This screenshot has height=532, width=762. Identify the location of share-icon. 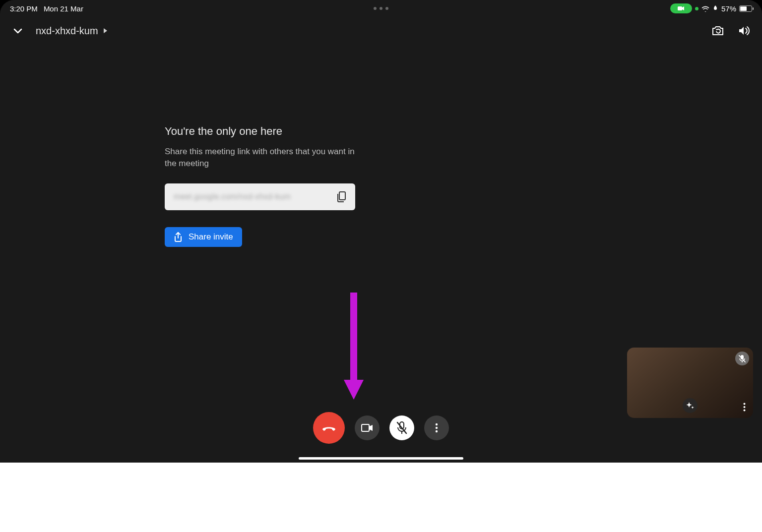
(178, 237).